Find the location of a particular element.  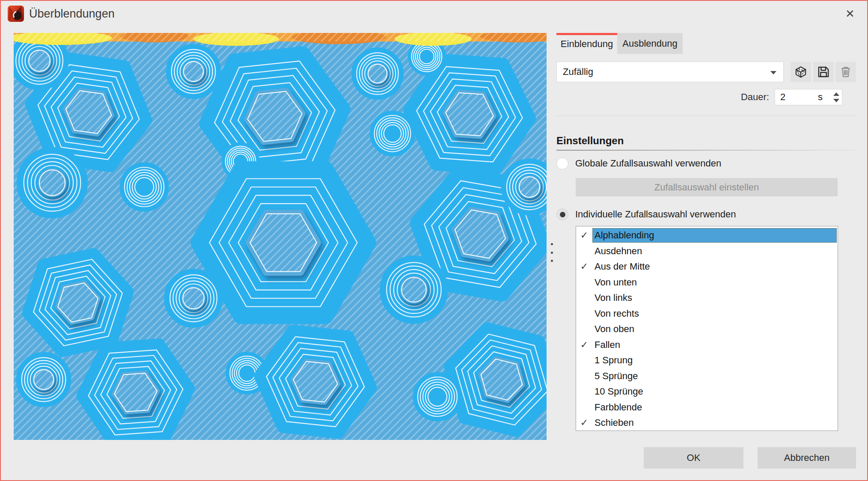

title-bar: Überblendungen ✕ is located at coordinates (434, 14).